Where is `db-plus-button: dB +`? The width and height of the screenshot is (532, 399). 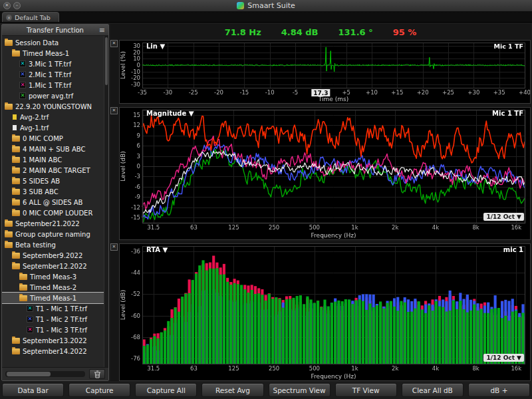 db-plus-button: dB + is located at coordinates (499, 390).